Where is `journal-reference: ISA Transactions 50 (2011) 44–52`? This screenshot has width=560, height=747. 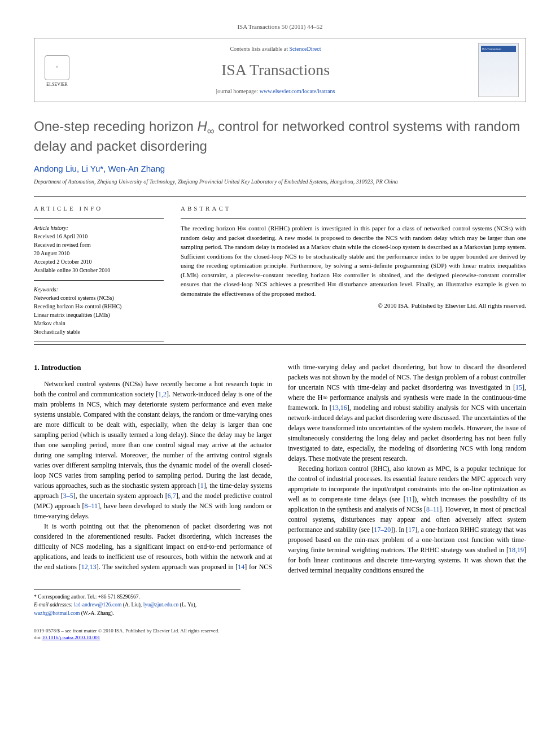
journal-reference: ISA Transactions 50 (2011) 44–52 is located at coordinates (280, 27).